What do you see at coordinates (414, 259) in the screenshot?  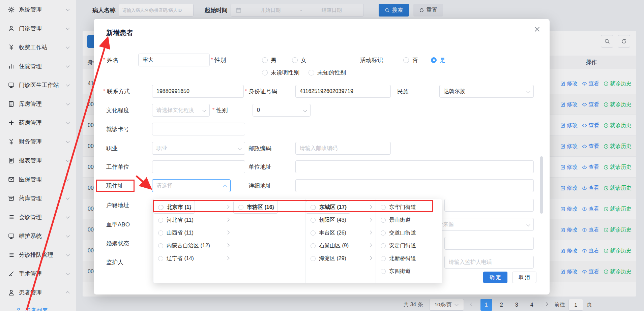 I see `cascader-option-label: 北新桥街道` at bounding box center [414, 259].